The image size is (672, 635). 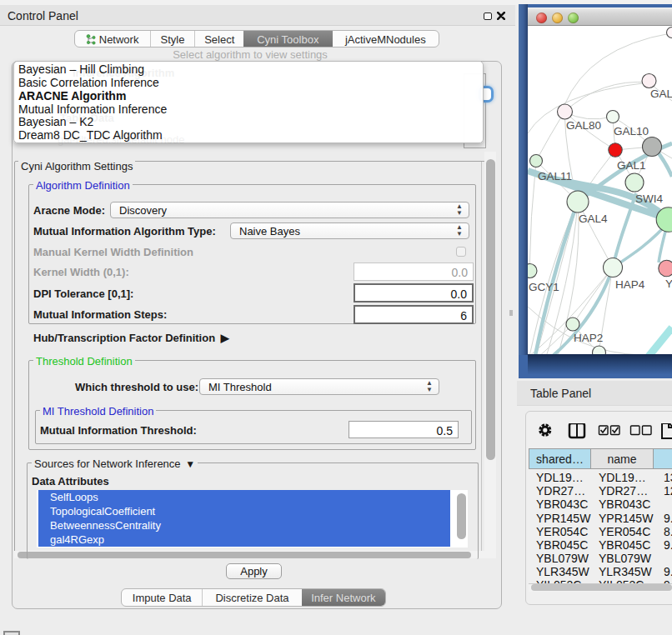 What do you see at coordinates (584, 125) in the screenshot?
I see `svg-text: GAL80` at bounding box center [584, 125].